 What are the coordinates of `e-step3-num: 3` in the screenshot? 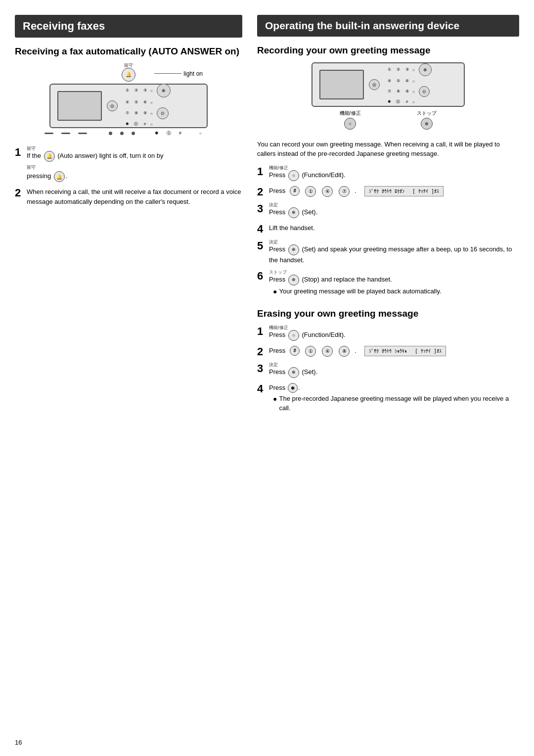 It's located at (263, 370).